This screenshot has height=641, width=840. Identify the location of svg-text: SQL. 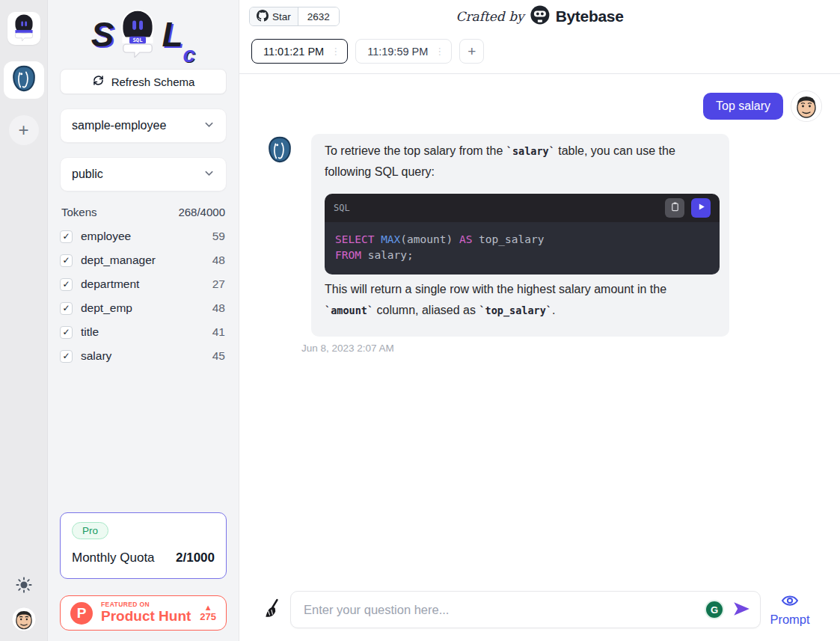
(138, 40).